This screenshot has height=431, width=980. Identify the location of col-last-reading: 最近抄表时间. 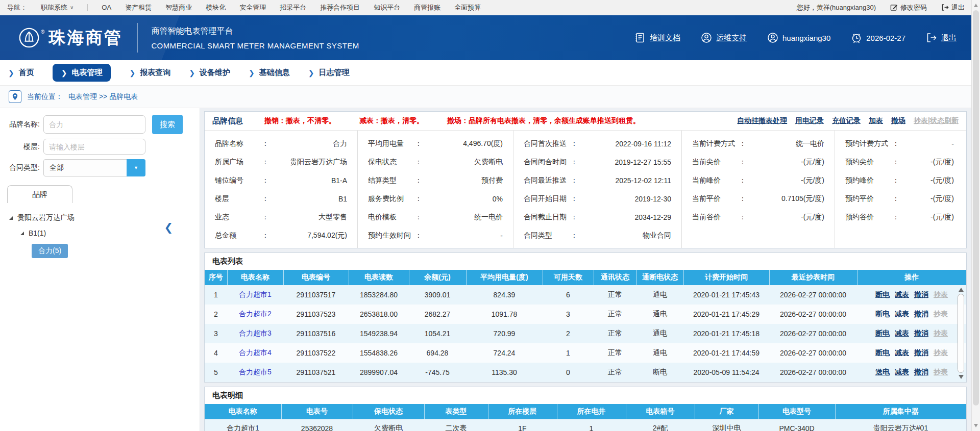
(813, 277).